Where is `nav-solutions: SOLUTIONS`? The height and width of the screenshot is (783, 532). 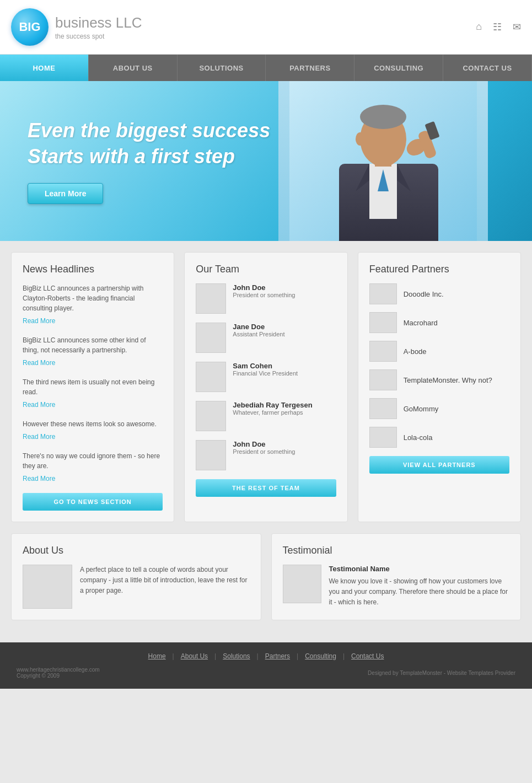
nav-solutions: SOLUTIONS is located at coordinates (222, 68).